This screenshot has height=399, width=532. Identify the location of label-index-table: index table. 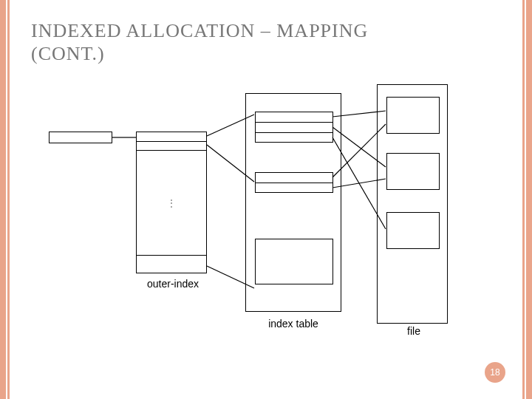
(293, 324).